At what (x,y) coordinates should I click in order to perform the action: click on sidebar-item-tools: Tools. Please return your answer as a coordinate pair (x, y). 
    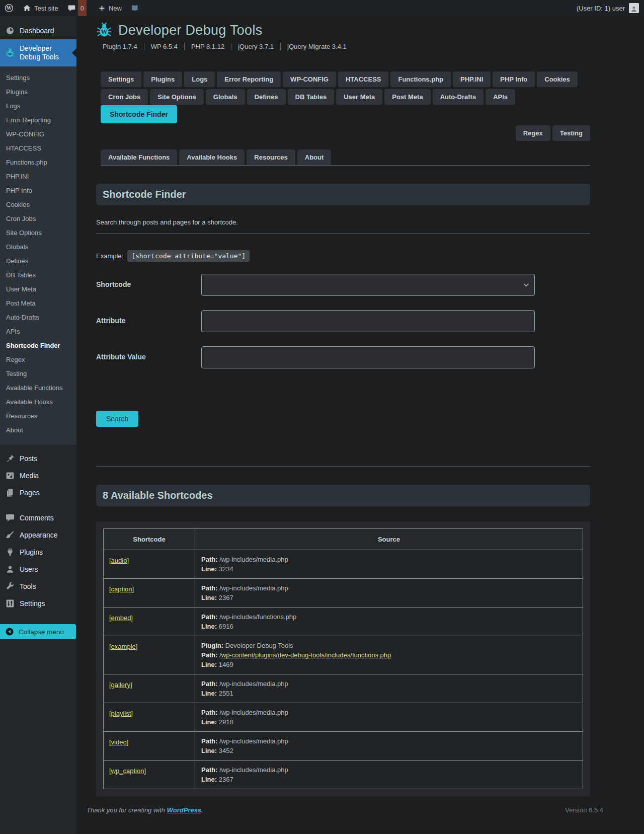
    Looking at the image, I should click on (38, 586).